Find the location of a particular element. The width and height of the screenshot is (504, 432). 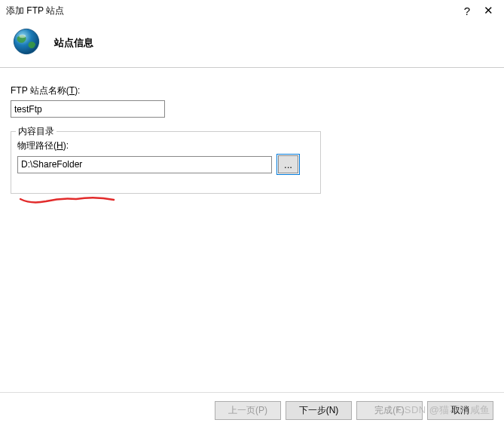

next-button: 下一步(N) is located at coordinates (319, 410).